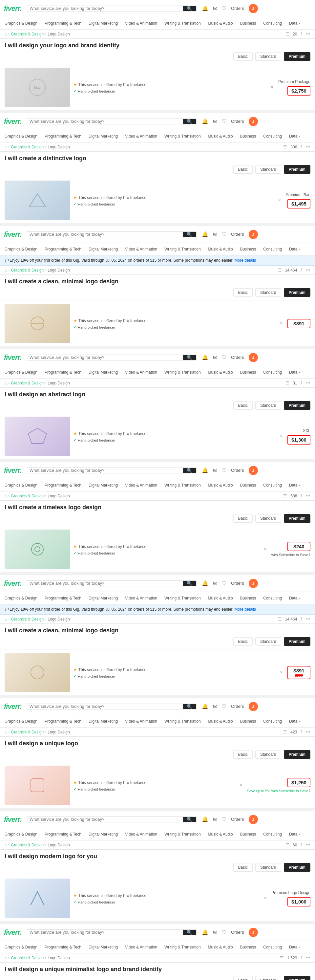 This screenshot has width=315, height=980. I want to click on avatar-3: J, so click(253, 234).